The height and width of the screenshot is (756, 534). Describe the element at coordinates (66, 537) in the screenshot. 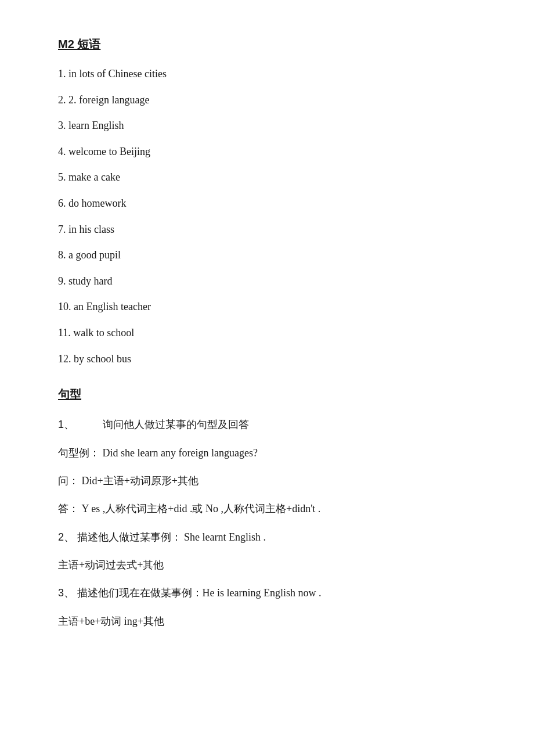

I see `sentence-label: 2、` at that location.